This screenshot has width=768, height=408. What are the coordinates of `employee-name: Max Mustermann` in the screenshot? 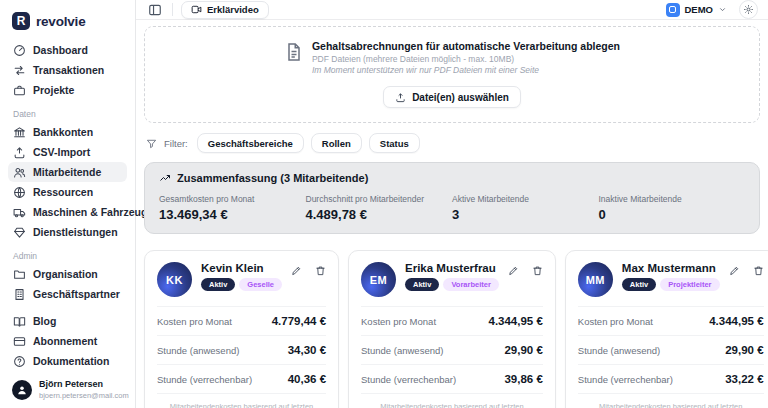 It's located at (671, 268).